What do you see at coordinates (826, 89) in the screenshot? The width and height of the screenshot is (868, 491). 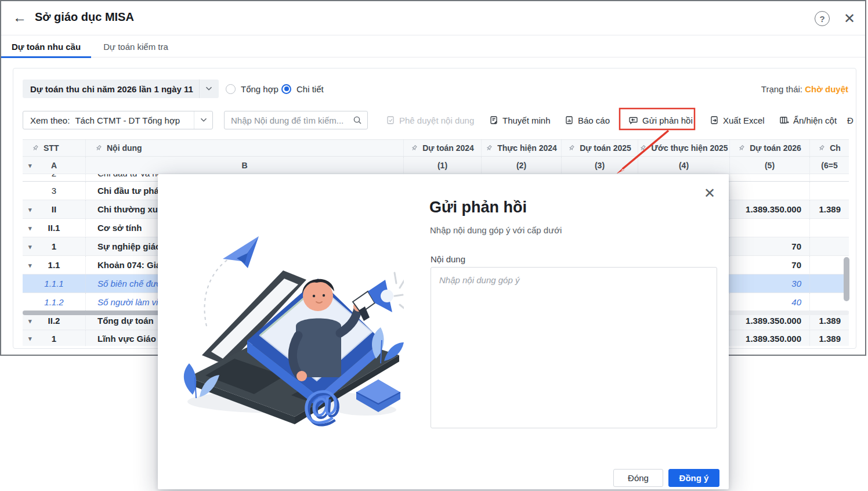 I see `status-badge: Chờ duyệt` at bounding box center [826, 89].